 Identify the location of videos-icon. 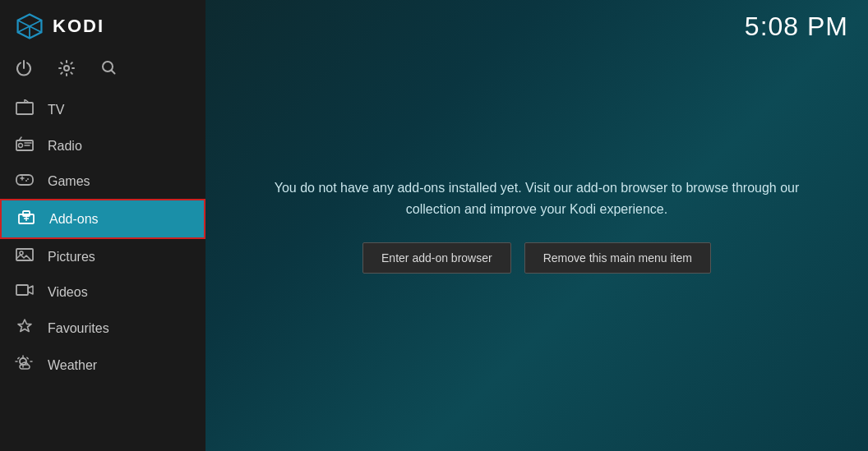
(25, 292).